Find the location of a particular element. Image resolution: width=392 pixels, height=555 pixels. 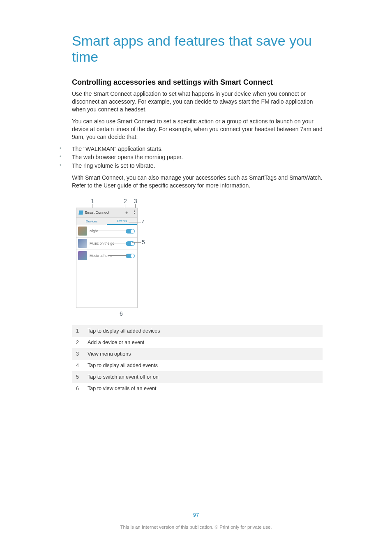

add-icon: + is located at coordinates (127, 213).